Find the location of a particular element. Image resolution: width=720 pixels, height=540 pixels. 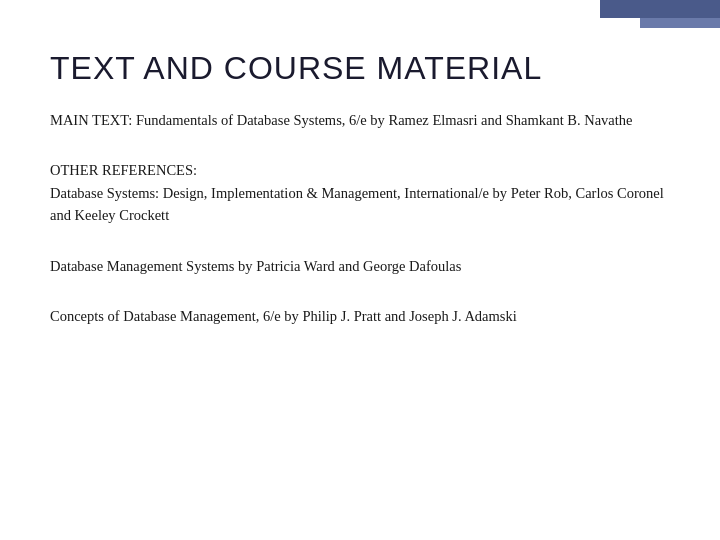

main-text-section: MAIN TEXT: Fundamentals of Database Syst… is located at coordinates (360, 120).